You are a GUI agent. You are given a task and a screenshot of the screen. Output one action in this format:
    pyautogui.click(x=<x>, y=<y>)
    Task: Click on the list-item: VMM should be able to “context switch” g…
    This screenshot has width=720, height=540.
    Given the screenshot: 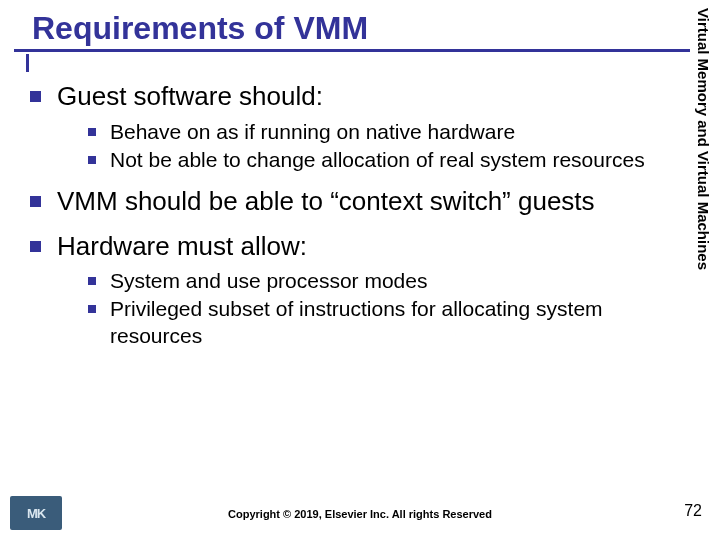 What is the action you would take?
    pyautogui.click(x=350, y=202)
    